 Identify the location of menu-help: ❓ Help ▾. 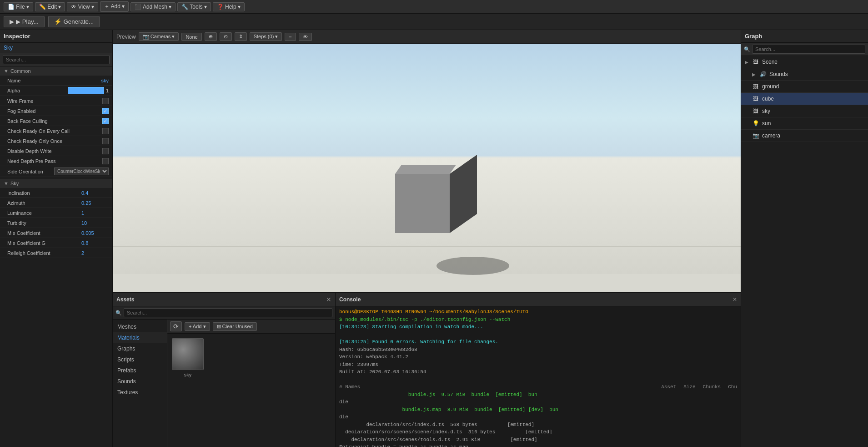
(229, 7).